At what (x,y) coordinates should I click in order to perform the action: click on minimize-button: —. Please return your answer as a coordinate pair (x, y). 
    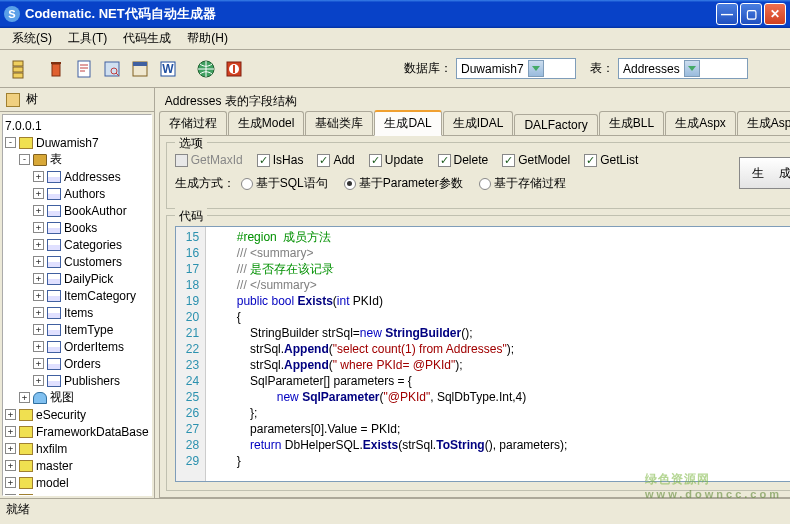
    Looking at the image, I should click on (727, 14).